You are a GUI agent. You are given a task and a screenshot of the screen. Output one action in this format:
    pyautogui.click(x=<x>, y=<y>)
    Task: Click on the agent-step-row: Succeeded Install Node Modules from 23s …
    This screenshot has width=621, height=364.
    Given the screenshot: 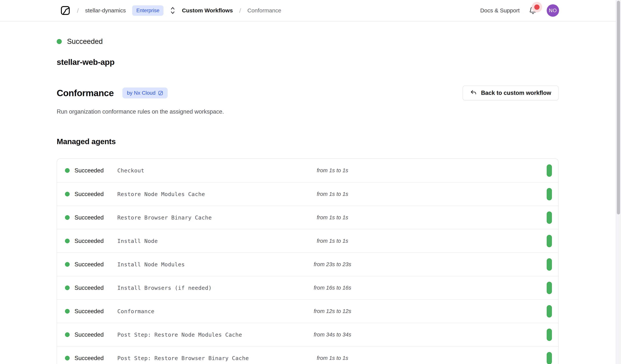 What is the action you would take?
    pyautogui.click(x=308, y=264)
    